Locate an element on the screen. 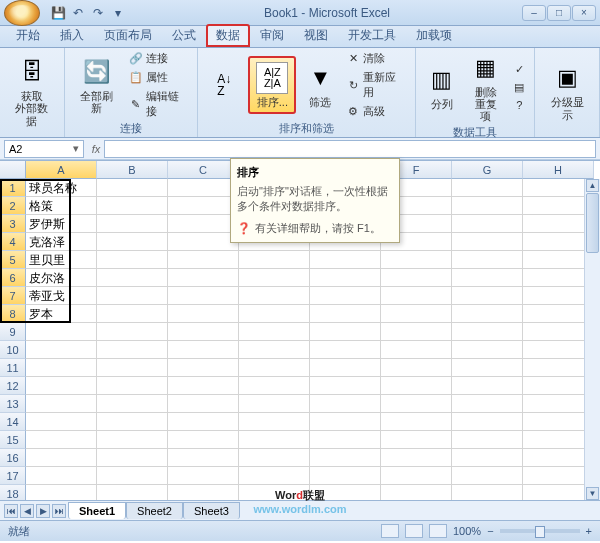  sheet-nav-prev: ◀ is located at coordinates (27, 511).